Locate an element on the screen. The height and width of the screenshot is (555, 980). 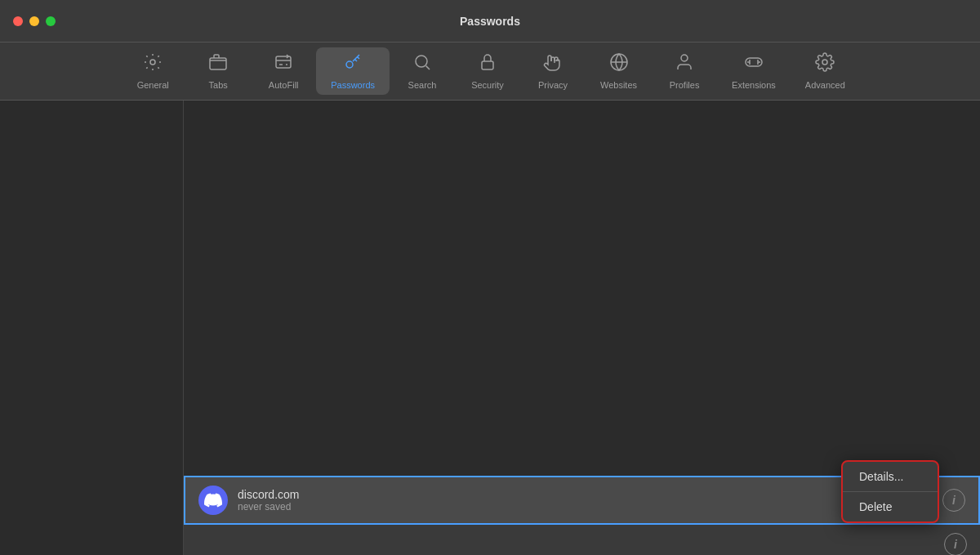
tab-search: Search is located at coordinates (422, 71).